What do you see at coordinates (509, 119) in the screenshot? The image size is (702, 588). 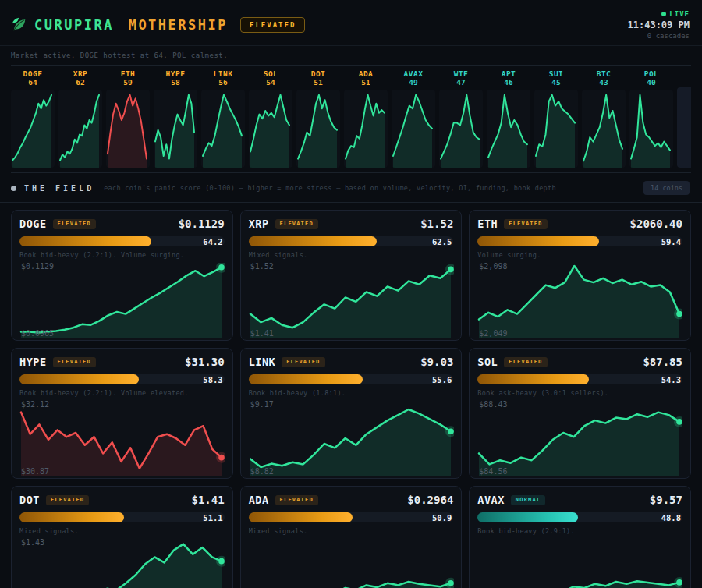 I see `ticker-item: APT 46` at bounding box center [509, 119].